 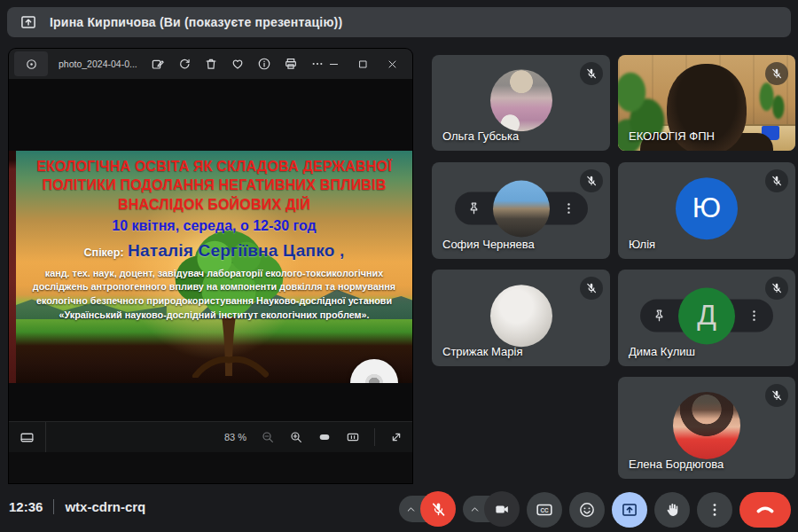 What do you see at coordinates (544, 510) in the screenshot?
I see `captions-button` at bounding box center [544, 510].